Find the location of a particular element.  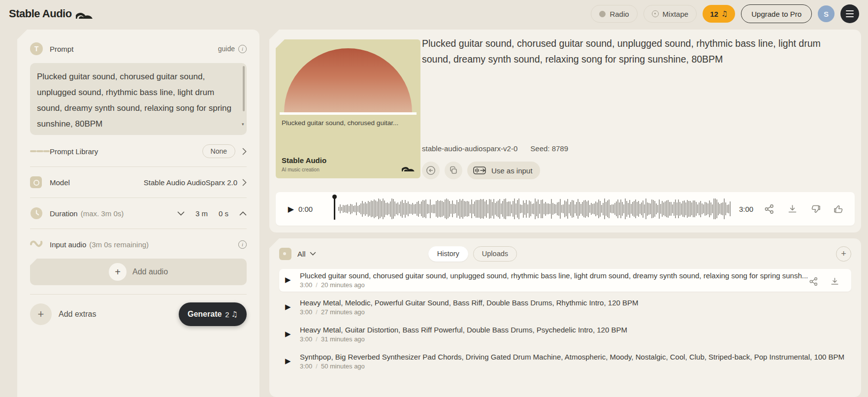

generate-credits: 2 is located at coordinates (227, 314).